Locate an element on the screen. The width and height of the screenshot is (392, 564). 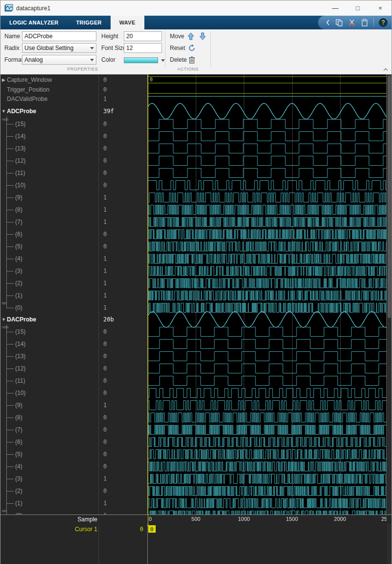
bit-row-ADCProbe-4: (4) is located at coordinates (49, 259).